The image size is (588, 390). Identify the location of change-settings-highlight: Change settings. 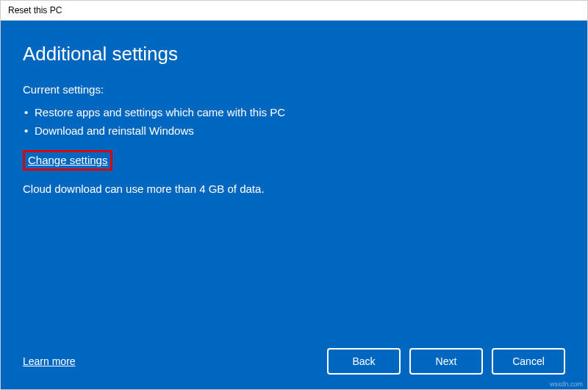
(294, 160).